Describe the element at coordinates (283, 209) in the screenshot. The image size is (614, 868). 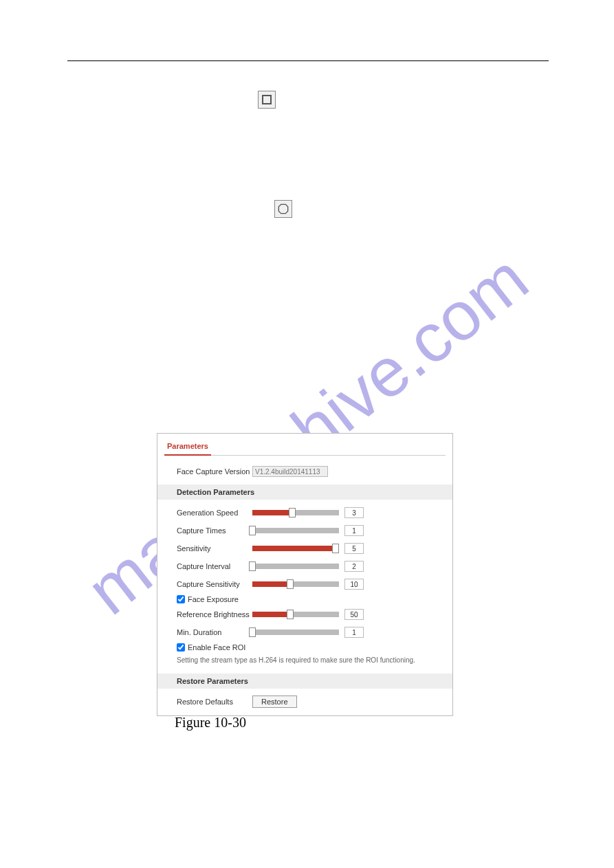
I see `octagon-icon` at that location.